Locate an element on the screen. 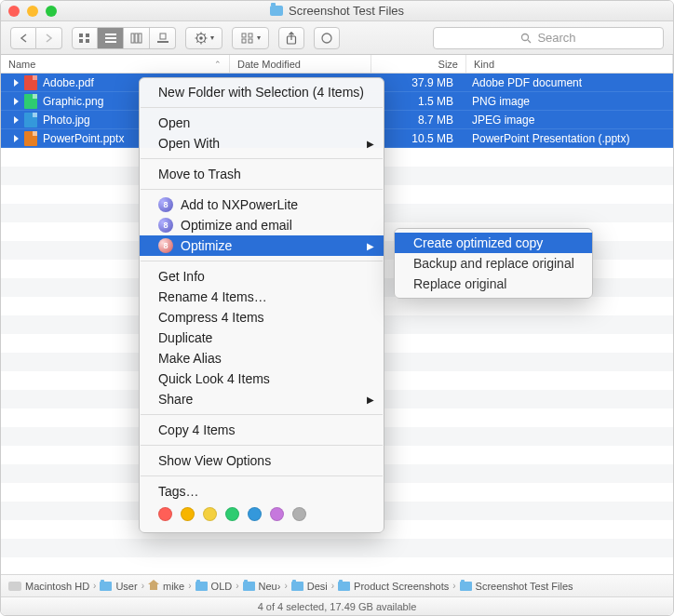 Image resolution: width=674 pixels, height=616 pixels. column-date: Date Modified is located at coordinates (301, 63).